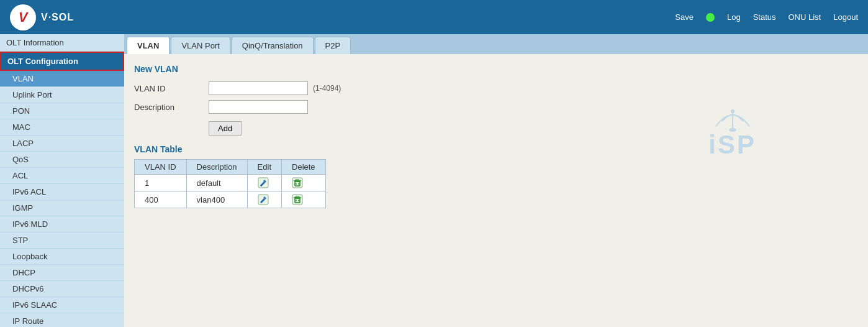  What do you see at coordinates (258, 107) in the screenshot?
I see `description-input` at bounding box center [258, 107].